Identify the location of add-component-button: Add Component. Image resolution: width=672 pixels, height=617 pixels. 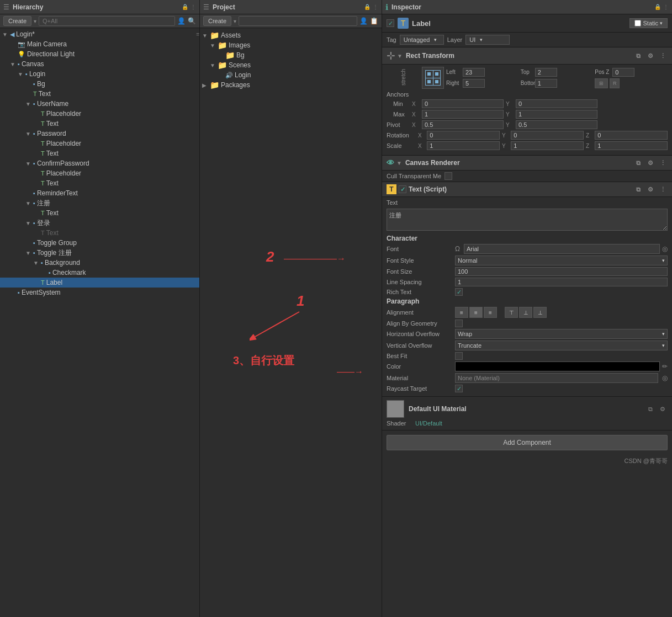
(527, 443).